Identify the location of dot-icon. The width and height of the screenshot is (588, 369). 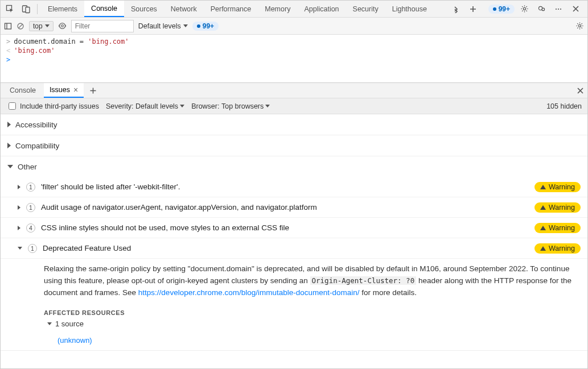
(199, 26).